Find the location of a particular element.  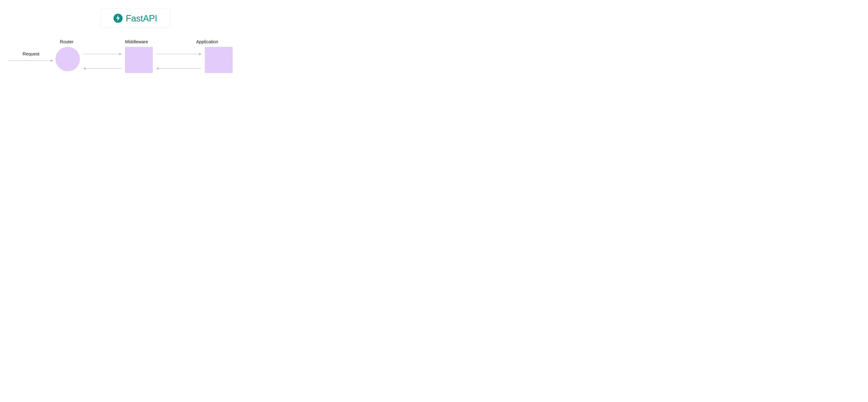

router-to-middleware-arrow is located at coordinates (102, 54).